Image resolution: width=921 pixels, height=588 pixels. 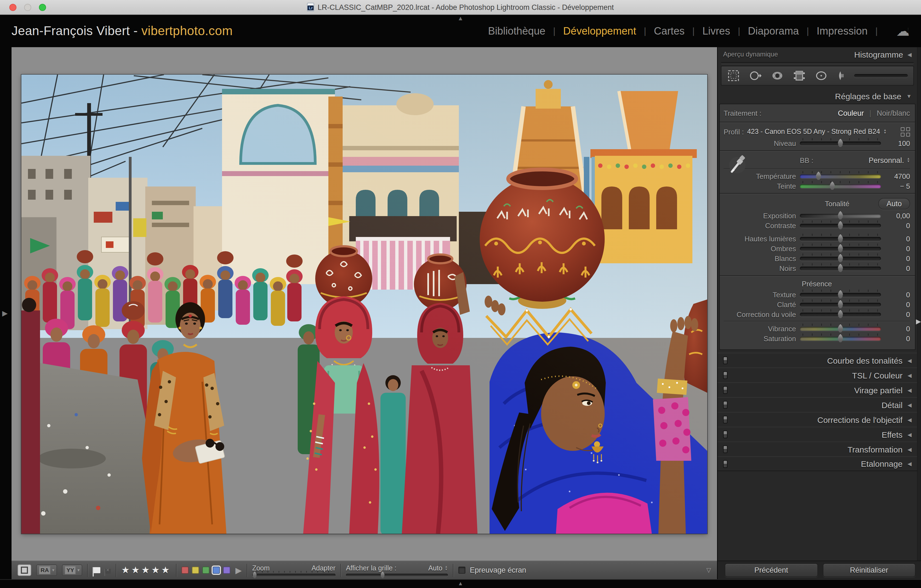 I want to click on histogram-header: Aperçu dynamique Histogramme ◀, so click(x=817, y=54).